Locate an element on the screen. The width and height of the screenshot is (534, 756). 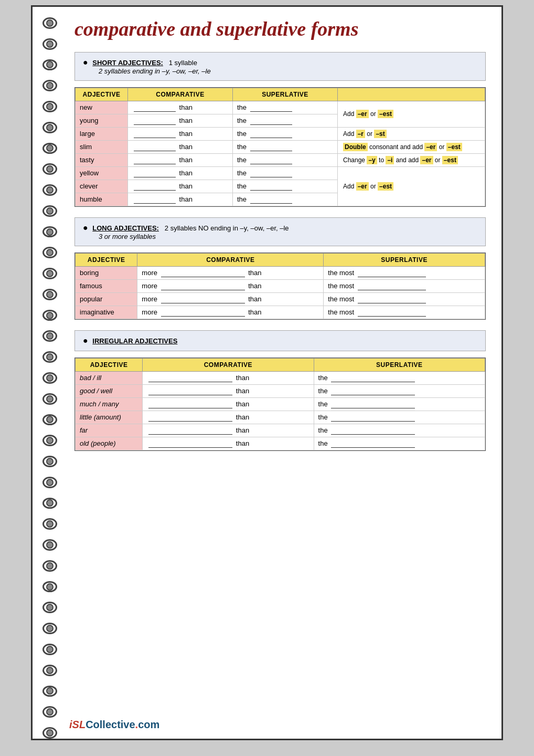
note-tasty-est: –est is located at coordinates (450, 160).